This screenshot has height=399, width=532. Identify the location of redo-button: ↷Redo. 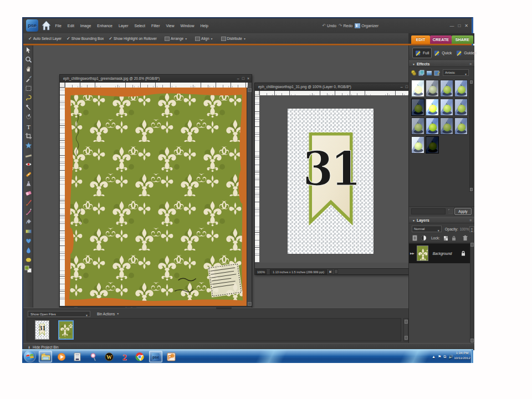
(346, 25).